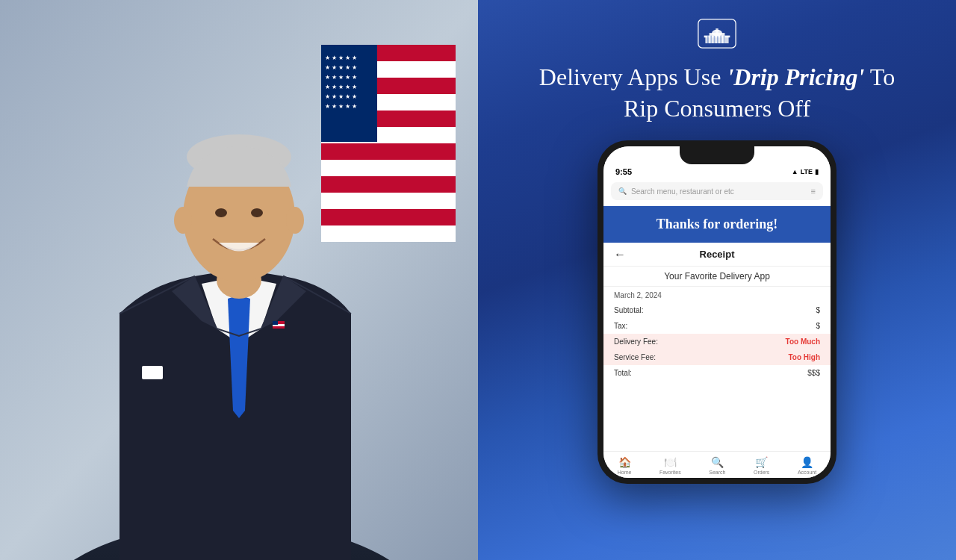  I want to click on phone-screen: 9:55 ▲ LTE ▮ 🔍 Search menu, restaurant o…, so click(717, 312).